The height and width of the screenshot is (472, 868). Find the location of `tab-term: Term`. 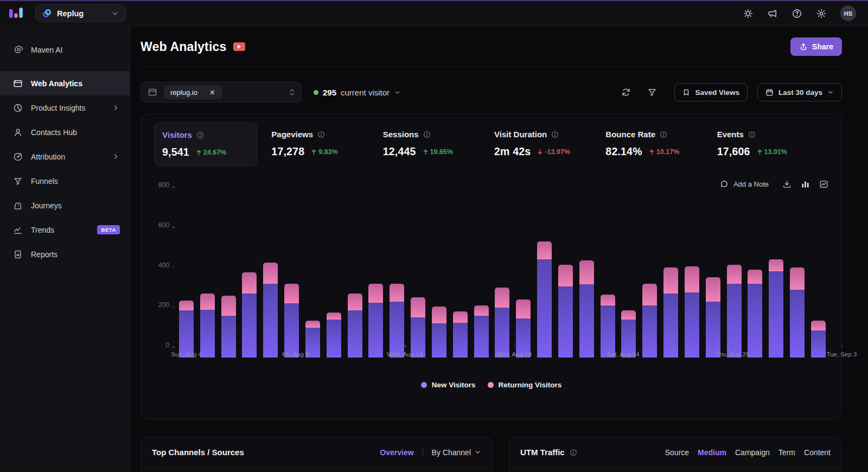

tab-term: Term is located at coordinates (787, 452).